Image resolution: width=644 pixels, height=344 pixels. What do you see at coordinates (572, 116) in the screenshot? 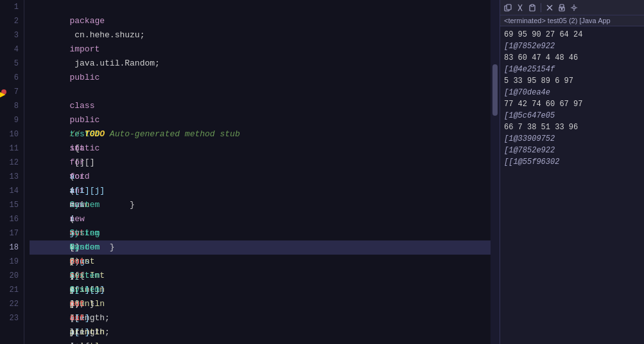
I see `output-line-8: [1@5c647e05` at bounding box center [572, 116].